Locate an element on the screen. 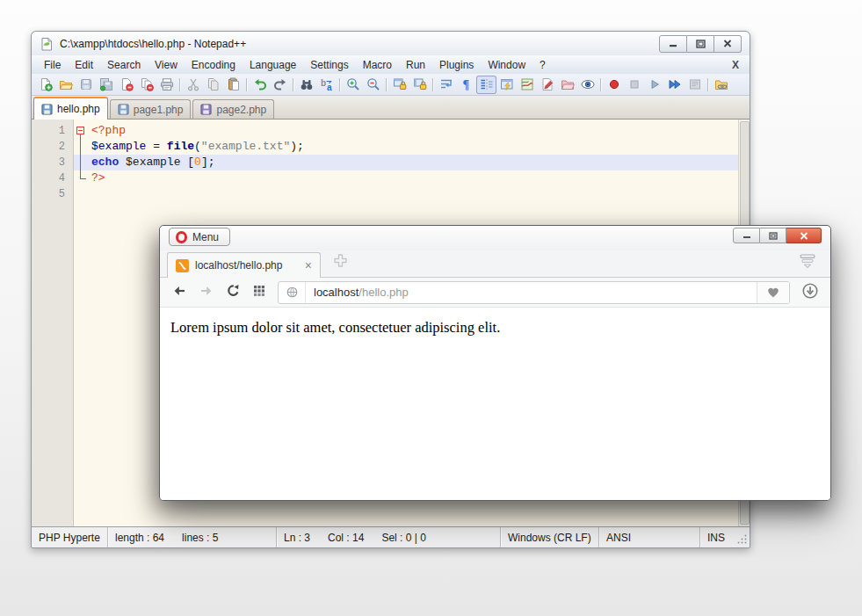 The width and height of the screenshot is (862, 616). undo-button is located at coordinates (260, 84).